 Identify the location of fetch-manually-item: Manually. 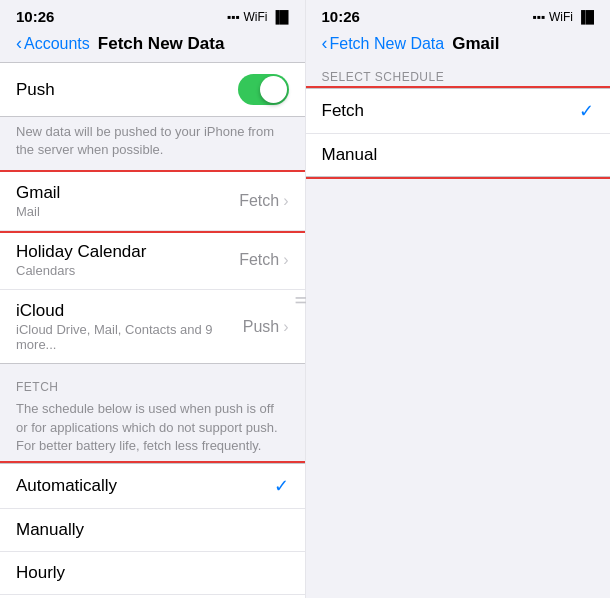
(152, 530).